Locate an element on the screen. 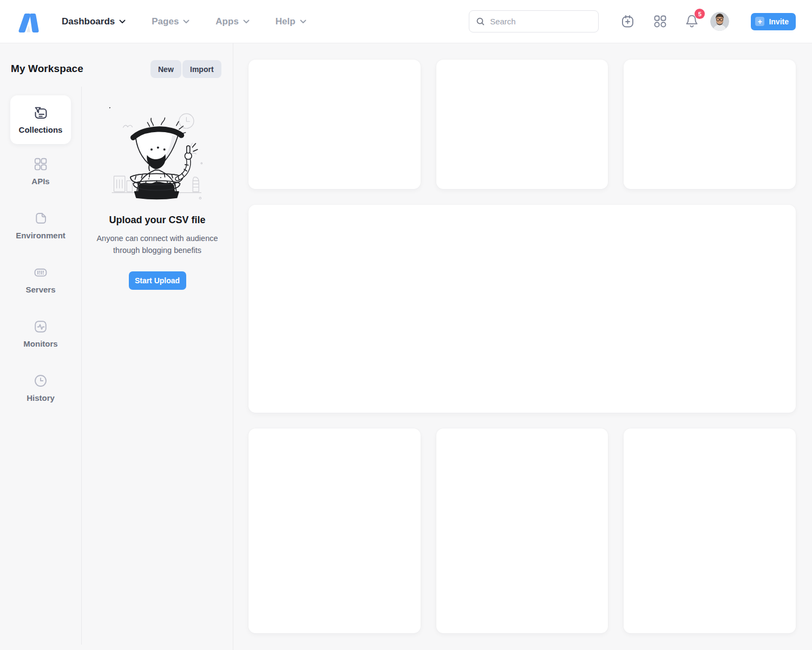 The width and height of the screenshot is (812, 650). sidebar-item-label: Servers is located at coordinates (40, 289).